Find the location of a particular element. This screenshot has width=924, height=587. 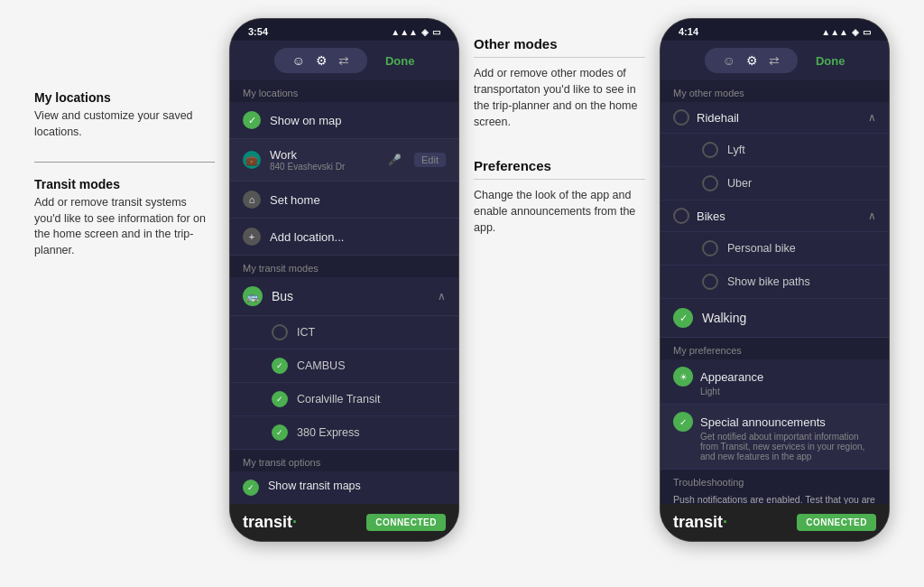

show-transit-maps-label: Show transit maps is located at coordinates (357, 486).